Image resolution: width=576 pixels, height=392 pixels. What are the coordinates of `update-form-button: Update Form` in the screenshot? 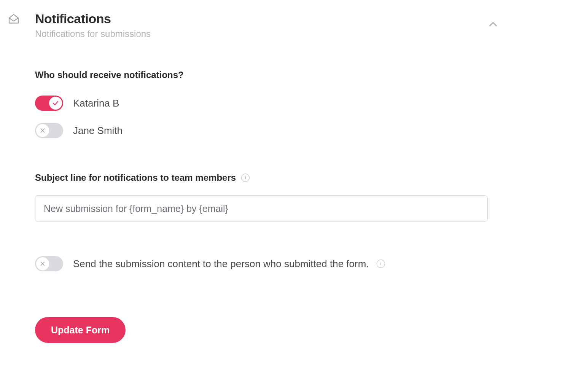 It's located at (80, 330).